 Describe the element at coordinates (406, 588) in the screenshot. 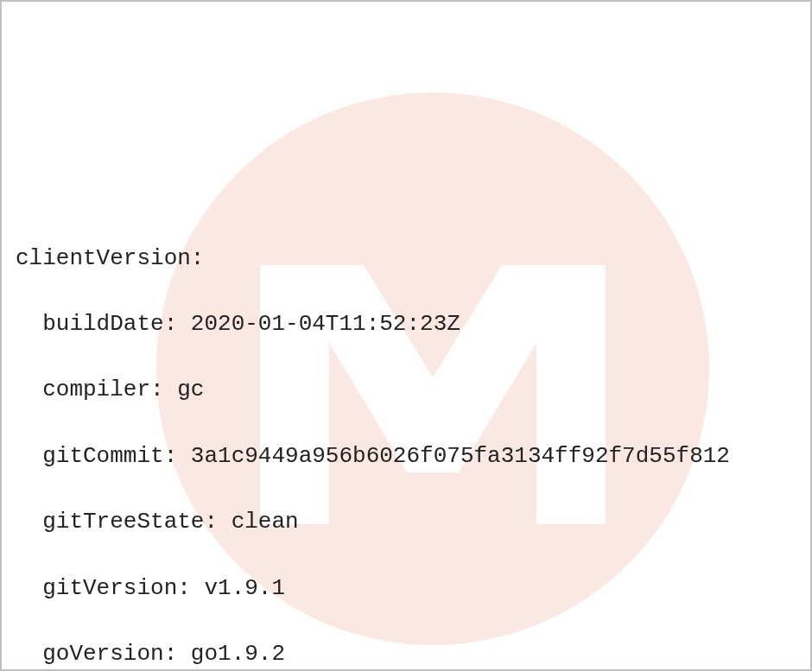

I see `client-git-version: gitVersion: v1.9.1` at that location.